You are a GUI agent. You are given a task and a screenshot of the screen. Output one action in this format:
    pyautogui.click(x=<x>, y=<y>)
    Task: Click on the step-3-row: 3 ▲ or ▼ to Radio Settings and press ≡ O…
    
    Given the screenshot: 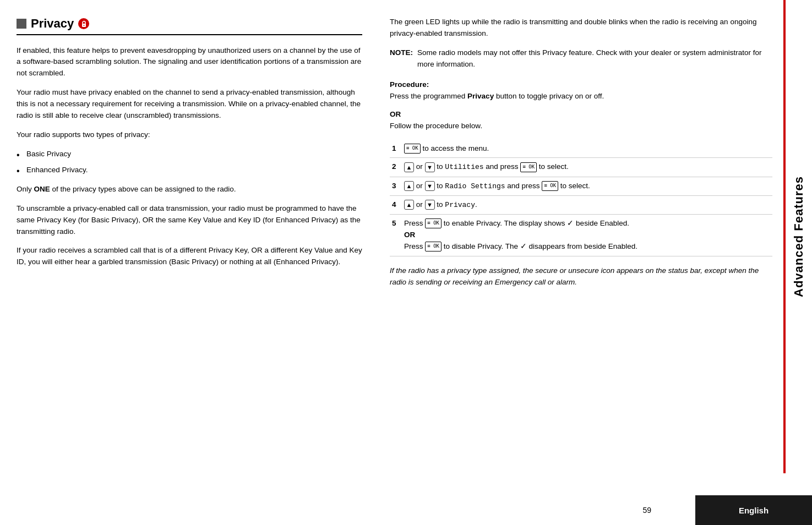 What is the action you would take?
    pyautogui.click(x=581, y=186)
    